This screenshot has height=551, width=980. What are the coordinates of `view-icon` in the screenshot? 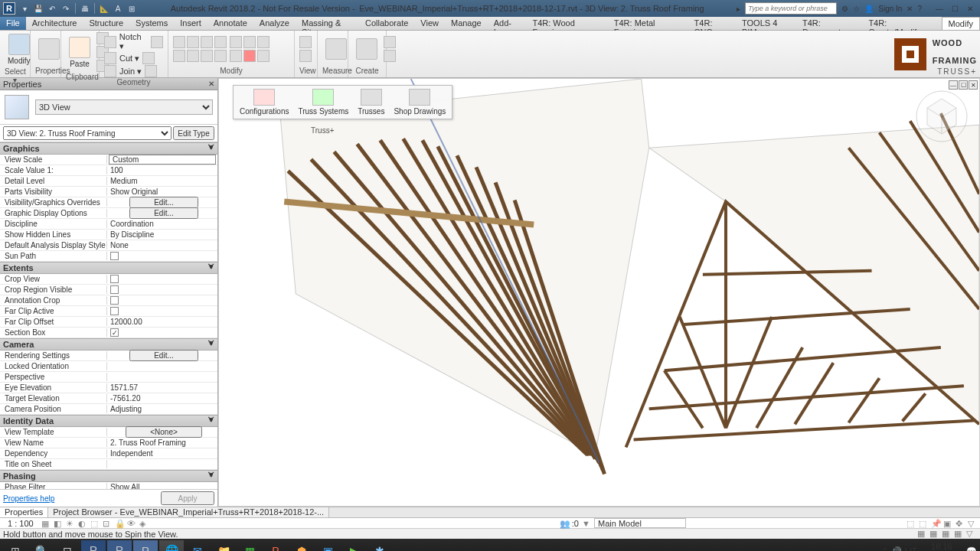 It's located at (305, 42).